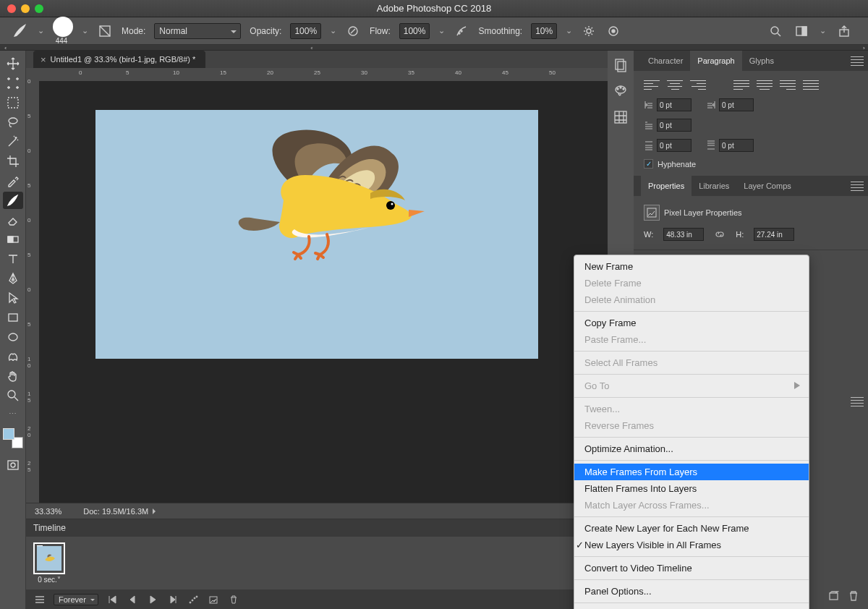 Image resolution: width=868 pixels, height=609 pixels. What do you see at coordinates (741, 85) in the screenshot?
I see `justify-left-icon` at bounding box center [741, 85].